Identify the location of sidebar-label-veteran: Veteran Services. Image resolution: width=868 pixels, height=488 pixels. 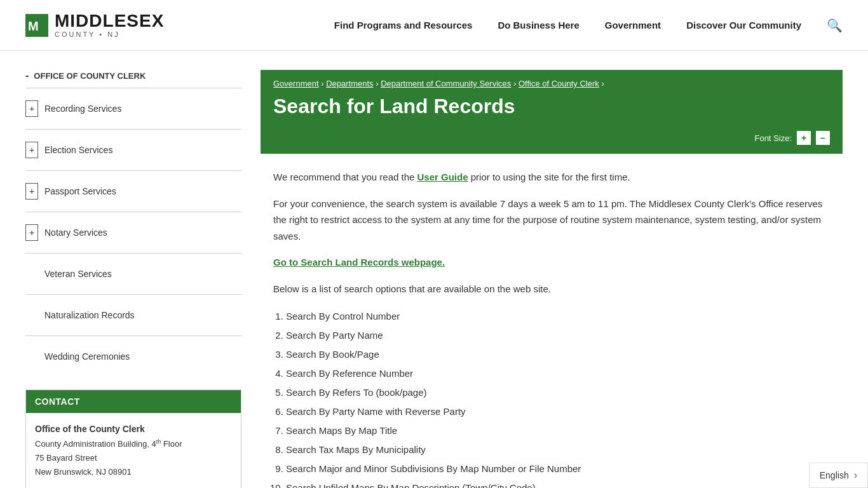
(78, 274).